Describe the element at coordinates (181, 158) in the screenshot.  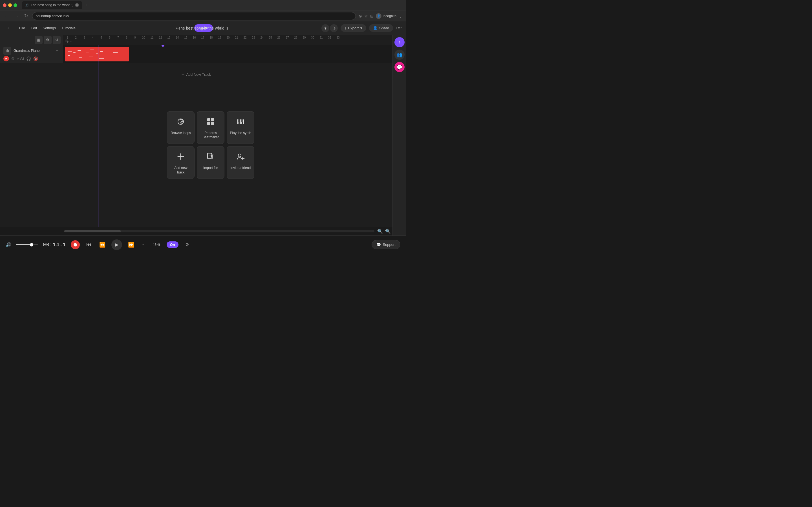
I see `add-new-track-icon` at that location.